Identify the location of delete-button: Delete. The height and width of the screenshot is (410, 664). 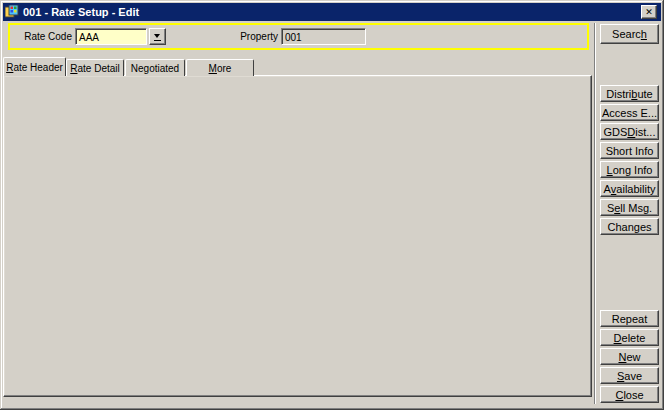
(630, 338).